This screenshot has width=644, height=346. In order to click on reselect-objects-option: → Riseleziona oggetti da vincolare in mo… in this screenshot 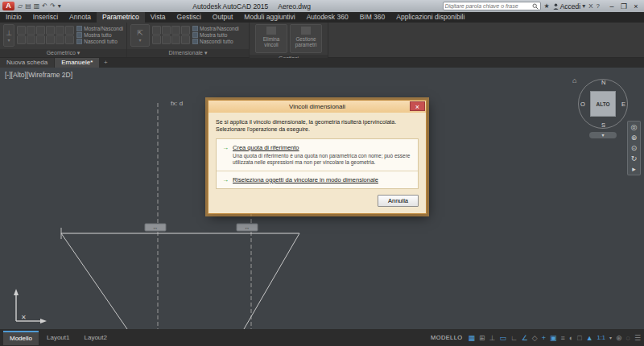, I will do `click(317, 179)`.